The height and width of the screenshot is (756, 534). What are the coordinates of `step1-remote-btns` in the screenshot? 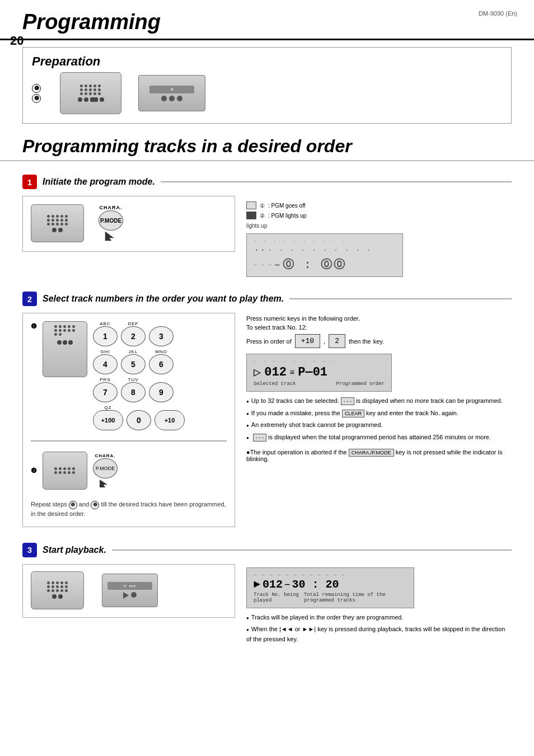 It's located at (57, 230).